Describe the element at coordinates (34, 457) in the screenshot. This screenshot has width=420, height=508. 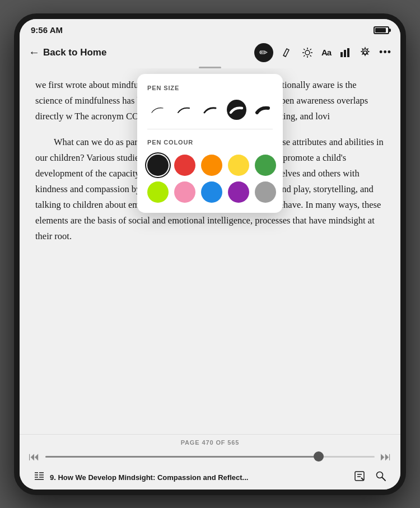
I see `prev-page-button: ⏮` at that location.